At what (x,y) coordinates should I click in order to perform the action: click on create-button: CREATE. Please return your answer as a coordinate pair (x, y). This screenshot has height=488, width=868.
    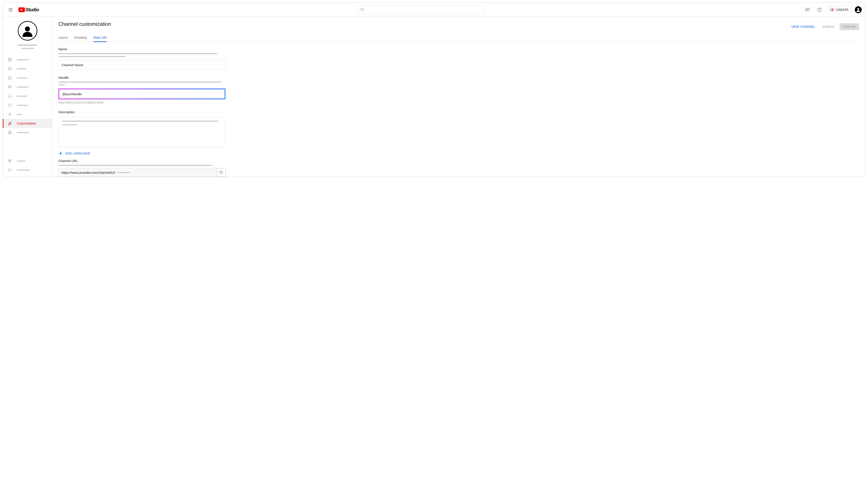
    Looking at the image, I should click on (839, 10).